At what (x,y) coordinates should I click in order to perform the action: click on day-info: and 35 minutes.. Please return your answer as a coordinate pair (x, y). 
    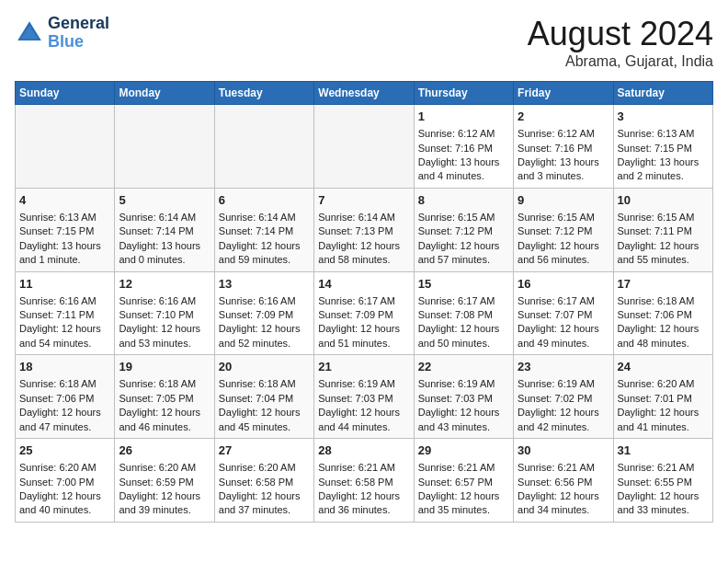
    Looking at the image, I should click on (463, 510).